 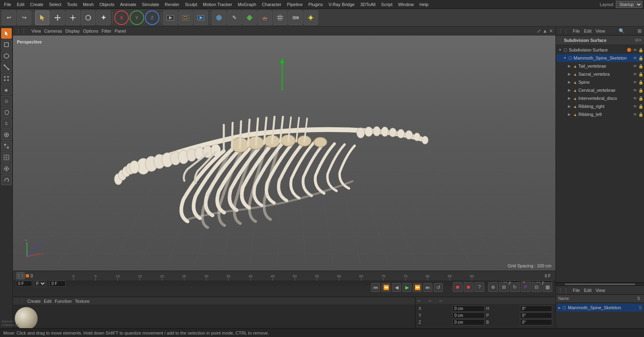 What do you see at coordinates (600, 114) in the screenshot?
I see `obj-item-ribleft: ▶ ▲ Ribbing_left 👁 🔒` at bounding box center [600, 114].